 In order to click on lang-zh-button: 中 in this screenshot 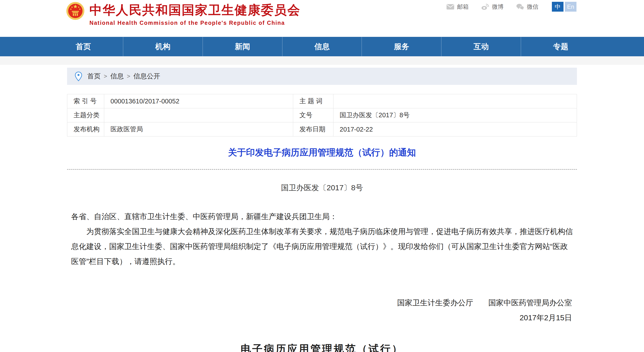, I will do `click(558, 7)`.